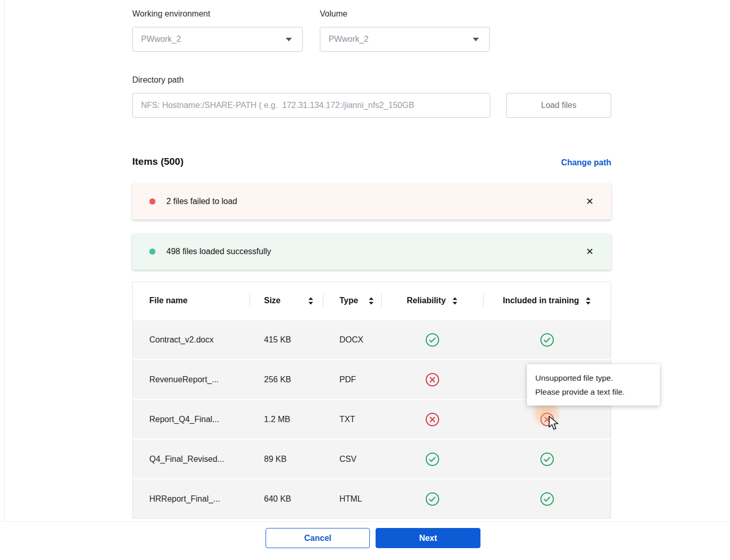 The image size is (730, 560). Describe the element at coordinates (559, 105) in the screenshot. I see `load-files-button: Load files` at that location.